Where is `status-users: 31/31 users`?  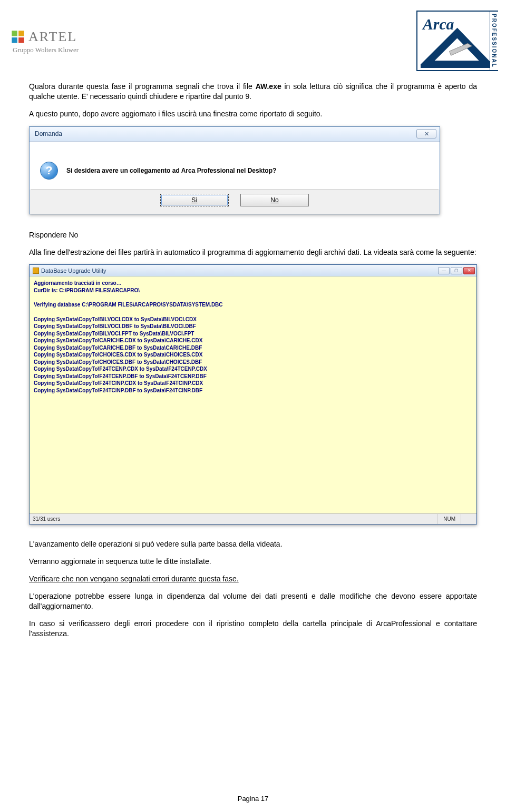 status-users: 31/31 users is located at coordinates (46, 519).